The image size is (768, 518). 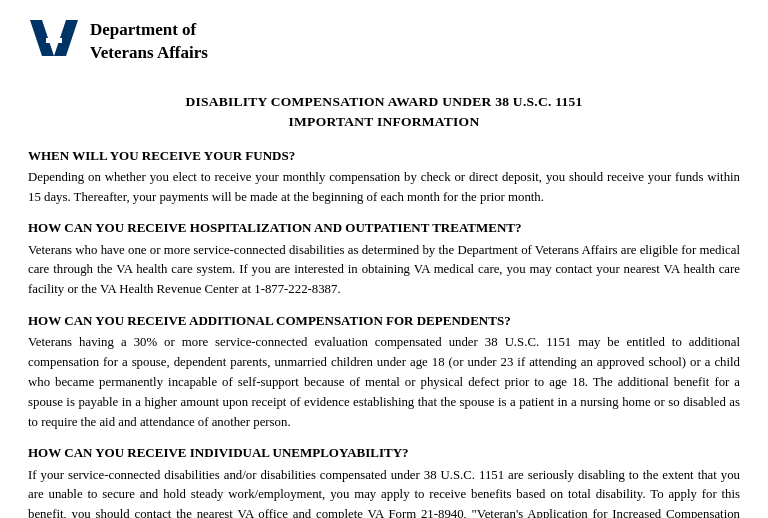 I want to click on section-unemployability-body: If your service-connected disabilities a…, so click(x=384, y=492).